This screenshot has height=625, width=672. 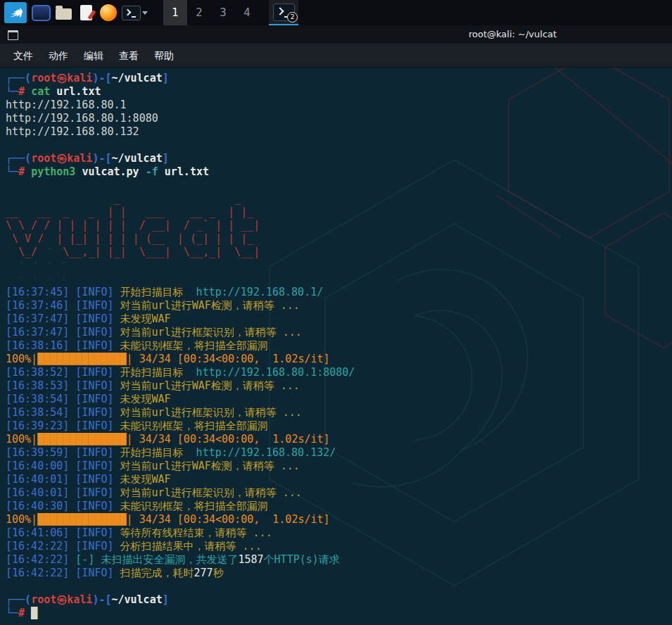 What do you see at coordinates (257, 292) in the screenshot?
I see `terminal-text: http://192.168.80.1/` at bounding box center [257, 292].